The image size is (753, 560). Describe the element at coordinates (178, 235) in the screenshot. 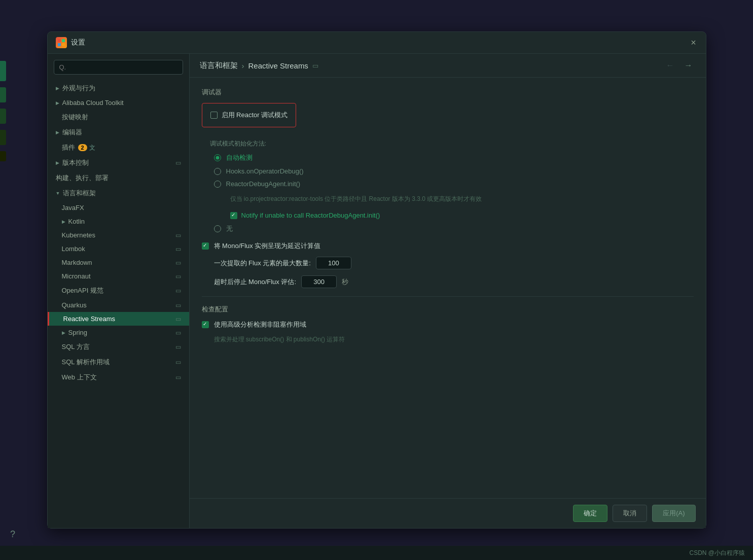

I see `kubernetes-db-icon: ▭` at that location.